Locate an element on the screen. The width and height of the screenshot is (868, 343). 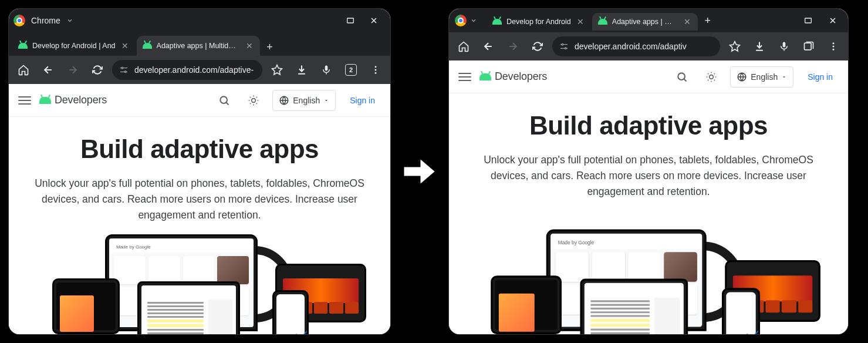
phone-graphic is located at coordinates (291, 312).